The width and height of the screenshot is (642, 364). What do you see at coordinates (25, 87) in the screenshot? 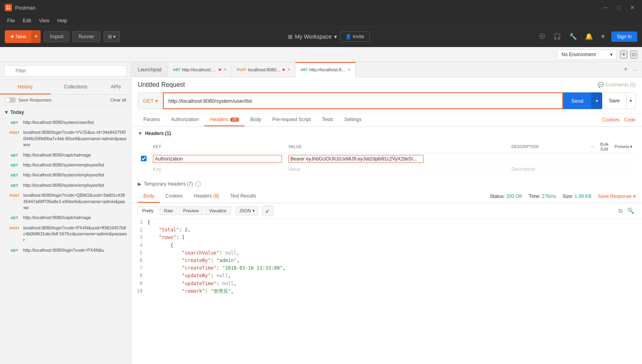
I see `tab-history: History` at bounding box center [25, 87].